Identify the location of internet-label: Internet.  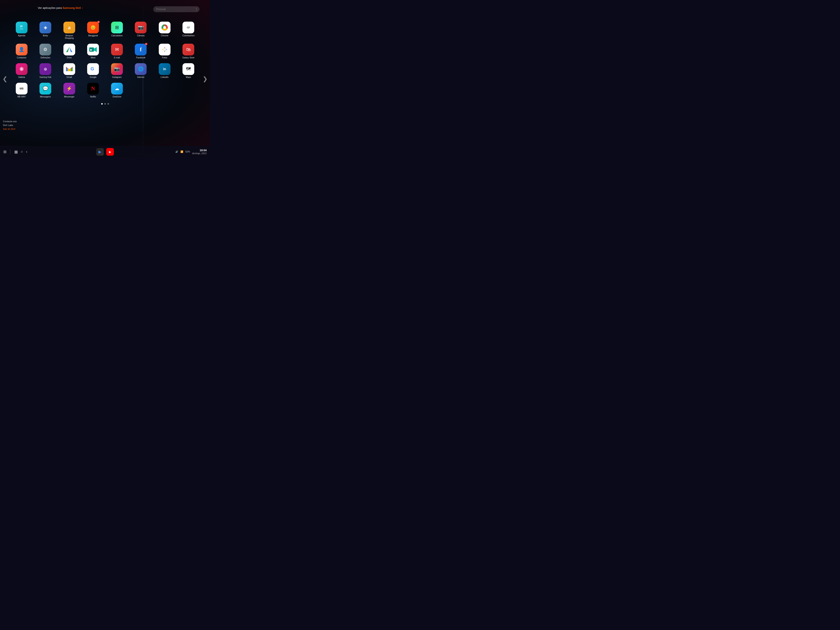
(141, 77).